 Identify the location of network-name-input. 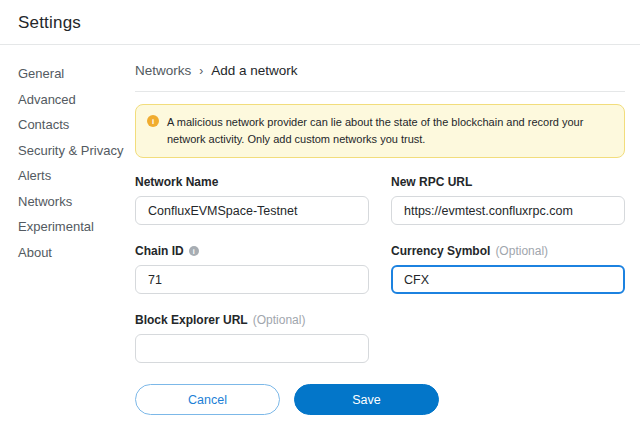
(252, 210).